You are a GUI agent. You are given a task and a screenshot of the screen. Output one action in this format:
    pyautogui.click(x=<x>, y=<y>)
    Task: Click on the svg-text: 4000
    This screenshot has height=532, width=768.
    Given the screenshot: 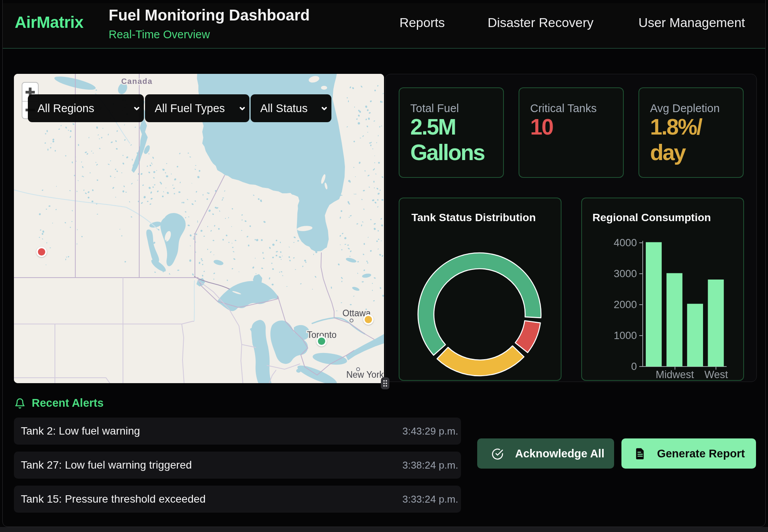 What is the action you would take?
    pyautogui.click(x=625, y=243)
    